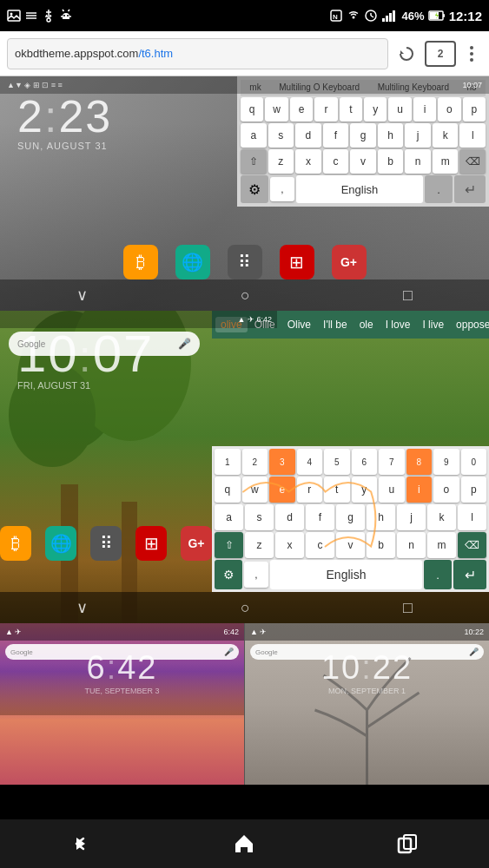 Image resolution: width=489 pixels, height=868 pixels. Describe the element at coordinates (351, 109) in the screenshot. I see `key-t: t` at that location.